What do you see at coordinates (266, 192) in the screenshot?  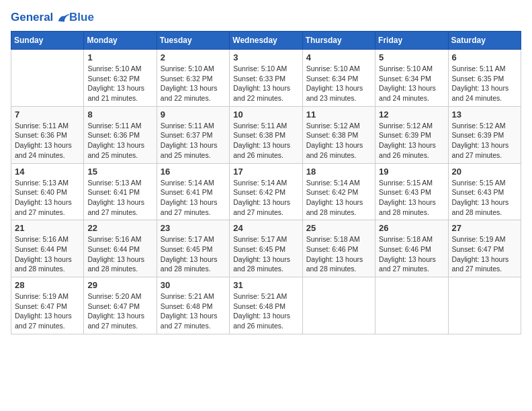 I see `calendar-week-row: 14Sunrise: 5:13 AM Sunset: 6:40 PM Dayli…` at bounding box center [266, 192].